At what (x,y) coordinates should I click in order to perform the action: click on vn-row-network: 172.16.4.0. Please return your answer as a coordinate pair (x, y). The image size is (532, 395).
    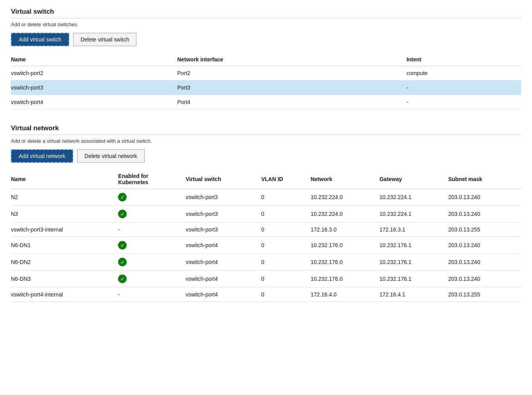
    Looking at the image, I should click on (345, 295).